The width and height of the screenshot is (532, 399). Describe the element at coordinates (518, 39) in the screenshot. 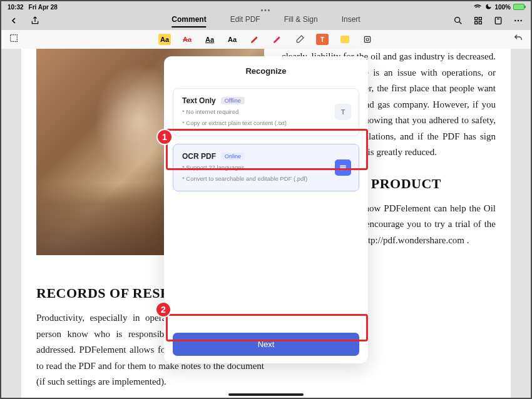

I see `undo-button` at that location.